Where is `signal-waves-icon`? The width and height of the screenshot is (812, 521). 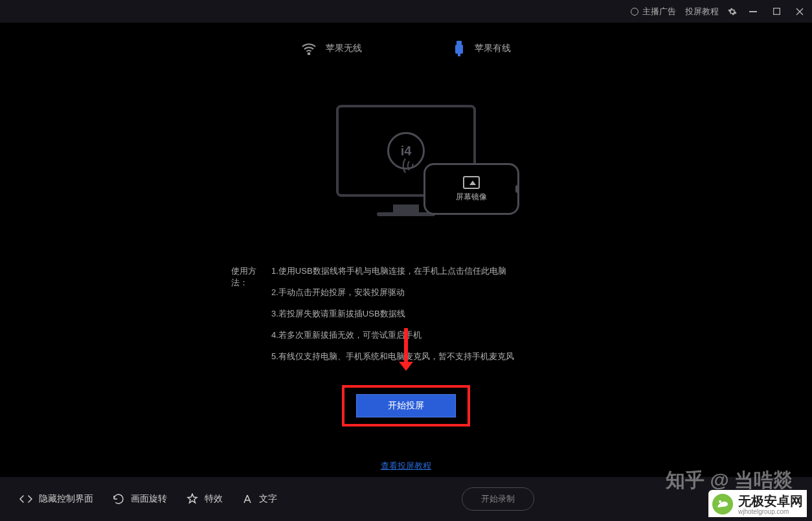 signal-waves-icon is located at coordinates (414, 166).